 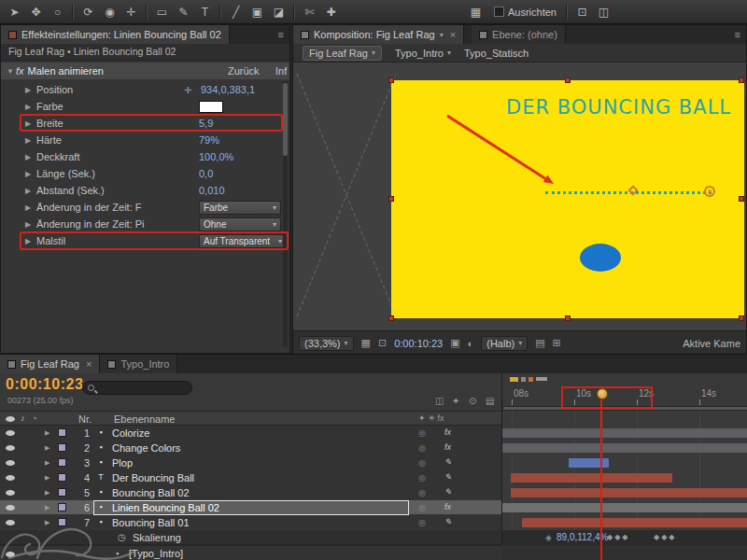 I want to click on layer-name: Bouncing Ball 02, so click(x=151, y=493).